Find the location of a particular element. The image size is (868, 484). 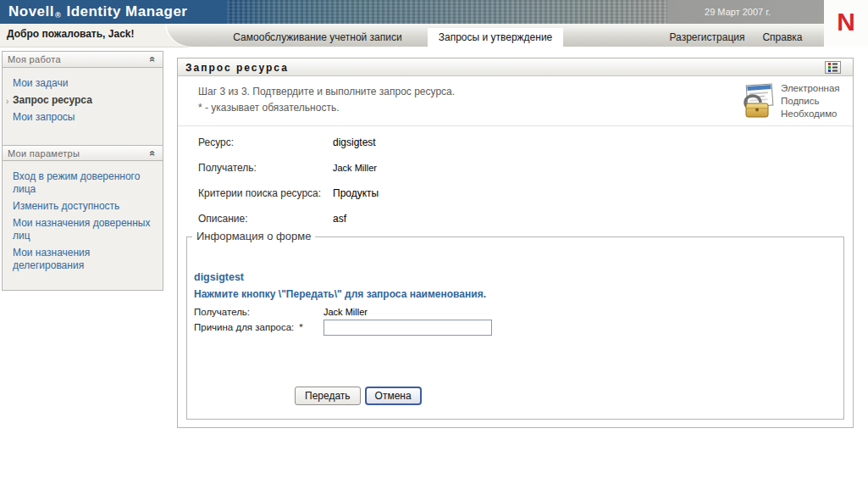

tab-strip: Добро пожаловать, Jack! Самообслуживание… is located at coordinates (412, 36).